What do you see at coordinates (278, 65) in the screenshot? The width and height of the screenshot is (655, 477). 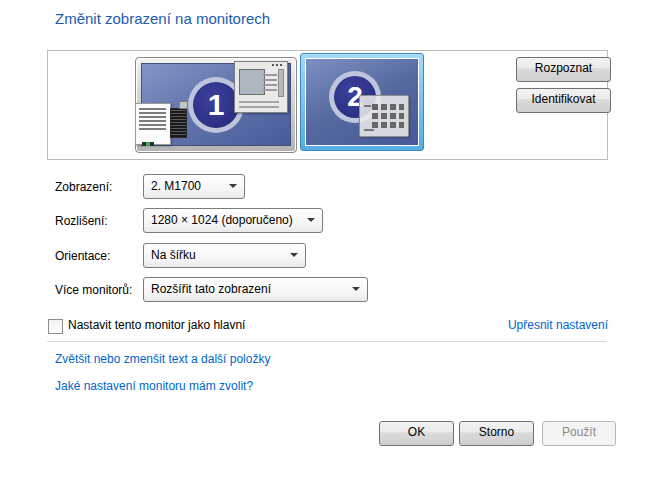 I see `window-titlebar-dots-icon` at bounding box center [278, 65].